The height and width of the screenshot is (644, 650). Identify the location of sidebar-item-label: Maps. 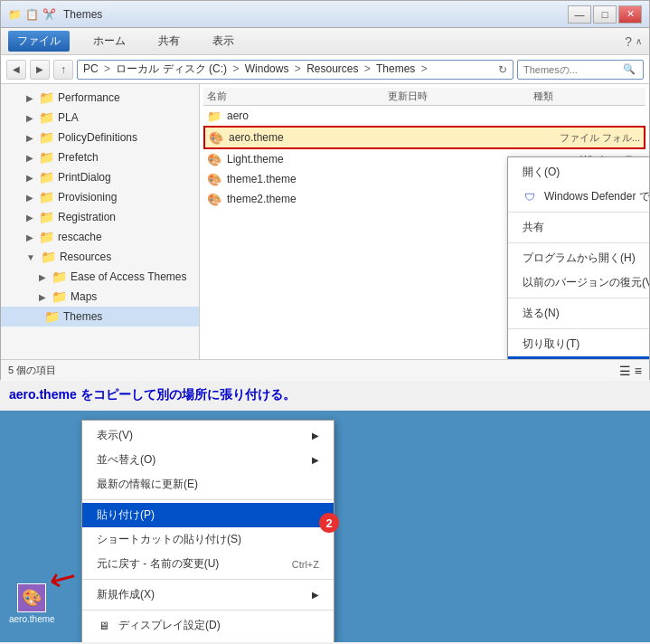
(83, 297).